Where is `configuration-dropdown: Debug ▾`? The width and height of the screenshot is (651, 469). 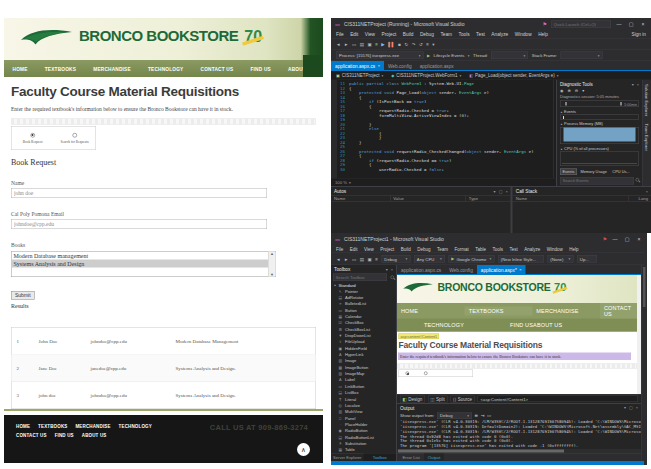 configuration-dropdown: Debug ▾ is located at coordinates (396, 259).